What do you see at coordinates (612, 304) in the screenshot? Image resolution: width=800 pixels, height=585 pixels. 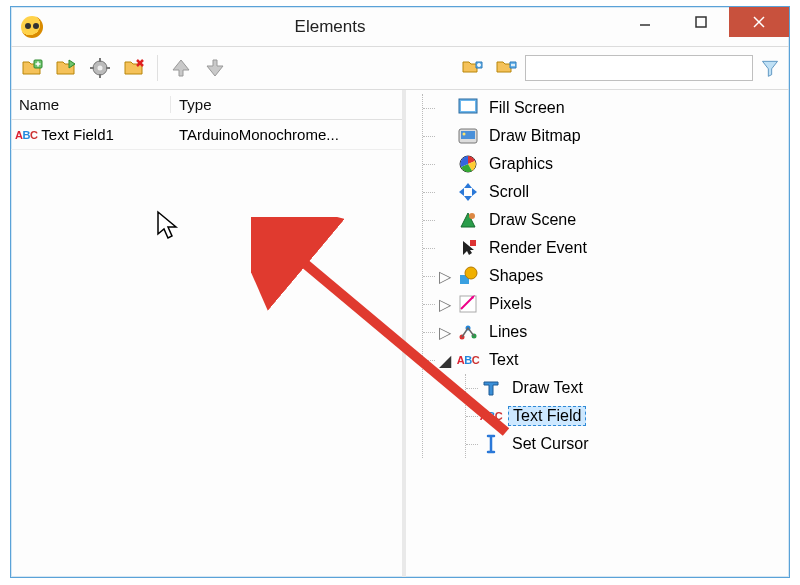 I see `tree-item-pixels: ▷ Pixels` at bounding box center [612, 304].